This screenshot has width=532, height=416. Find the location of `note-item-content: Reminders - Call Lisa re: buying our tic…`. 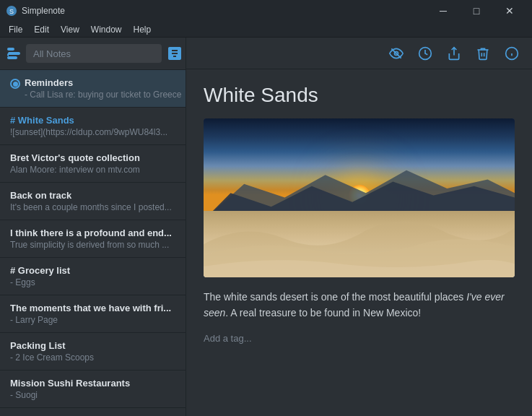

note-item-content: Reminders - Call Lisa re: buying our tic… is located at coordinates (103, 88).